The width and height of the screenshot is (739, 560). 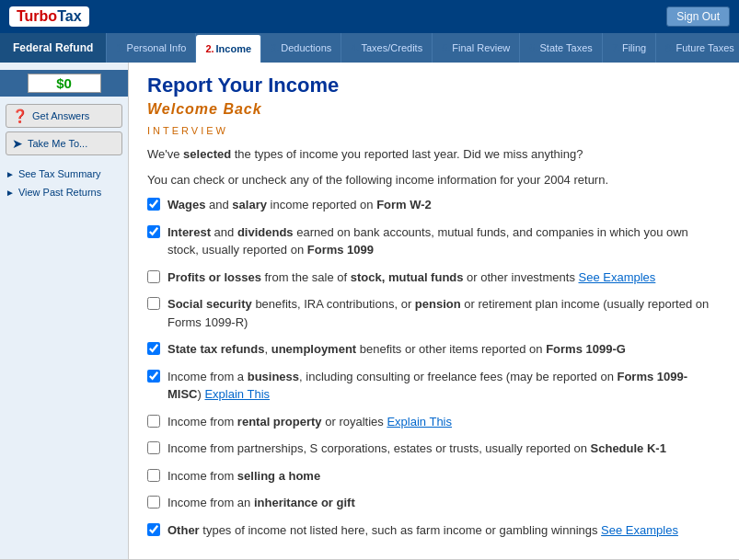 I want to click on intro-text-1: We've selected the types of income you r…, so click(x=434, y=154).